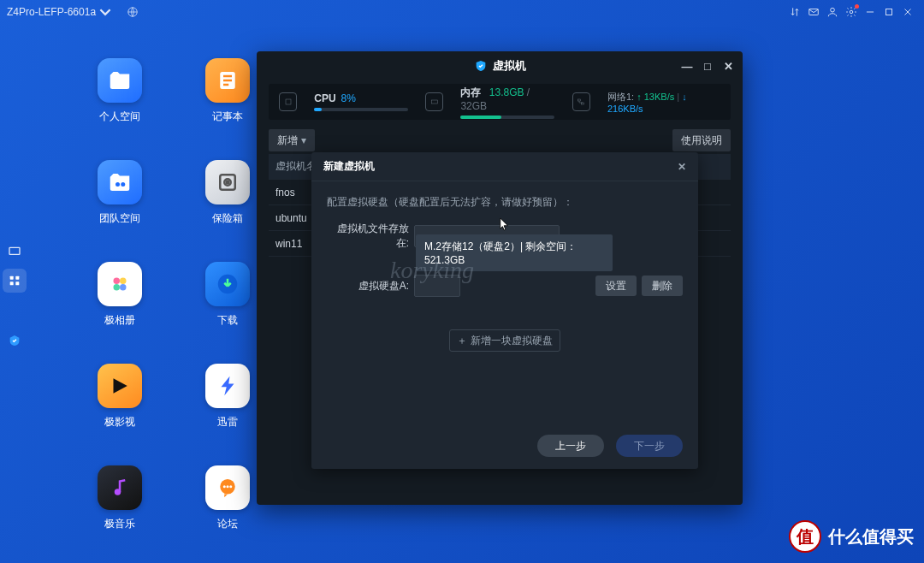 This screenshot has height=563, width=924. Describe the element at coordinates (871, 537) in the screenshot. I see `smzdm-text: 什么值得买` at that location.